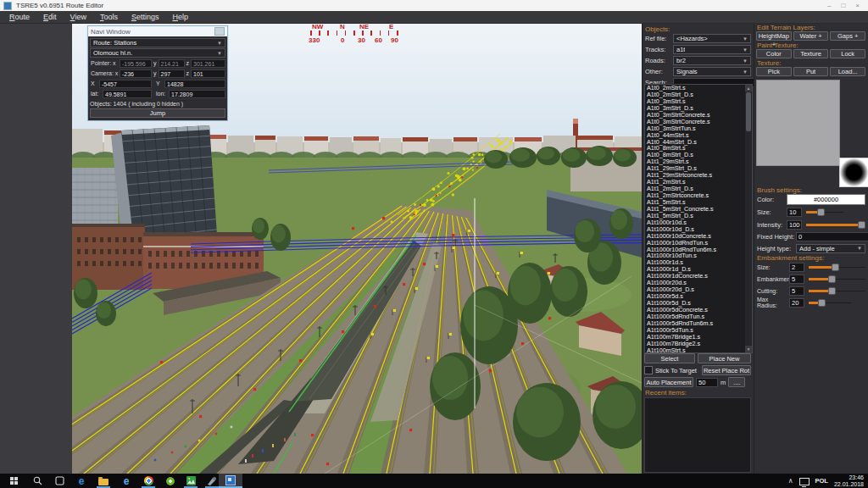 The width and height of the screenshot is (868, 488). Describe the element at coordinates (811, 36) in the screenshot. I see `water-button: Water +` at that location.